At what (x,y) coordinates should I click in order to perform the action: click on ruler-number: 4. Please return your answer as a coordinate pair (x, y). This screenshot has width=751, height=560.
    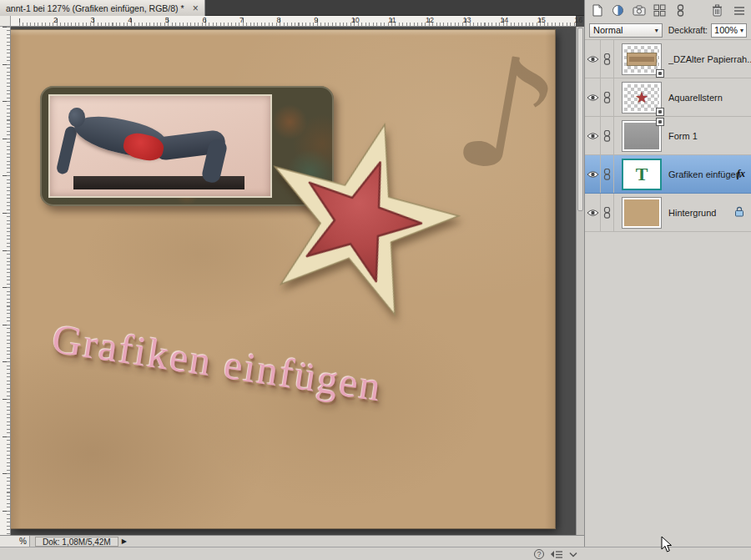
    Looking at the image, I should click on (147, 21).